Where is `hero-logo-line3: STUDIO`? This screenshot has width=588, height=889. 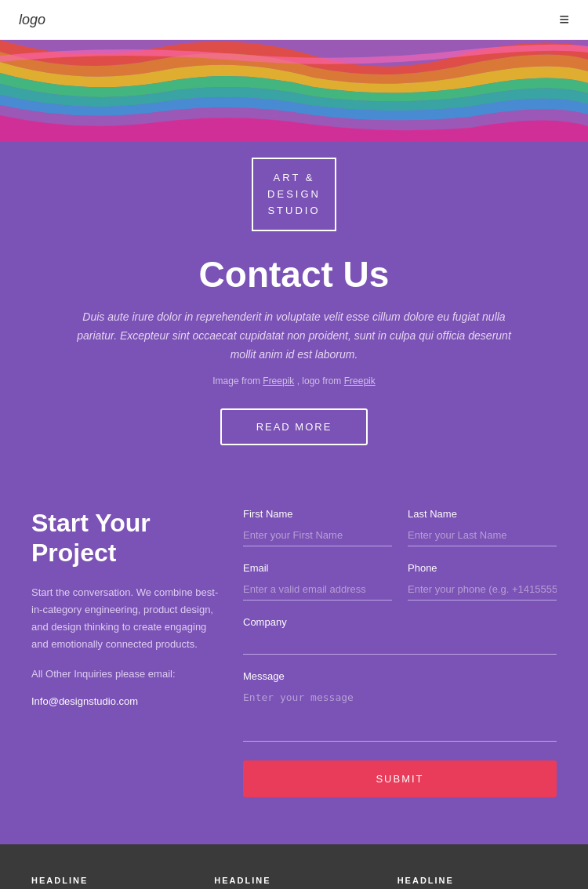
hero-logo-line3: STUDIO is located at coordinates (294, 212).